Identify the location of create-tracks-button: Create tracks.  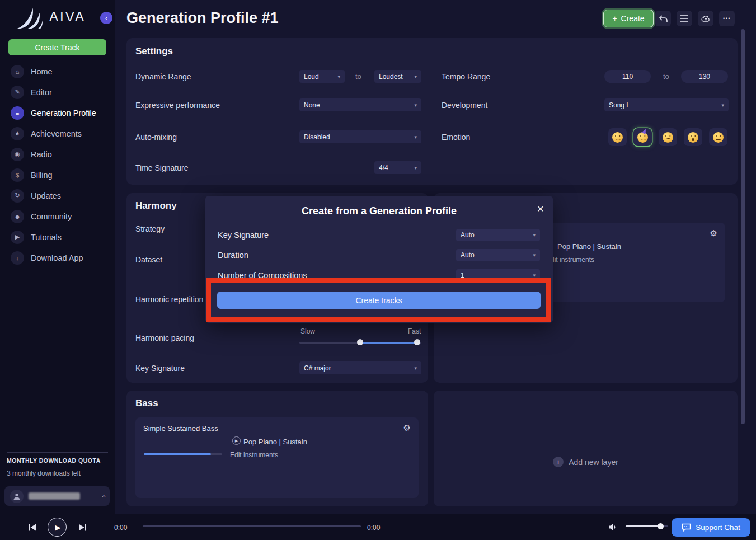
(379, 300).